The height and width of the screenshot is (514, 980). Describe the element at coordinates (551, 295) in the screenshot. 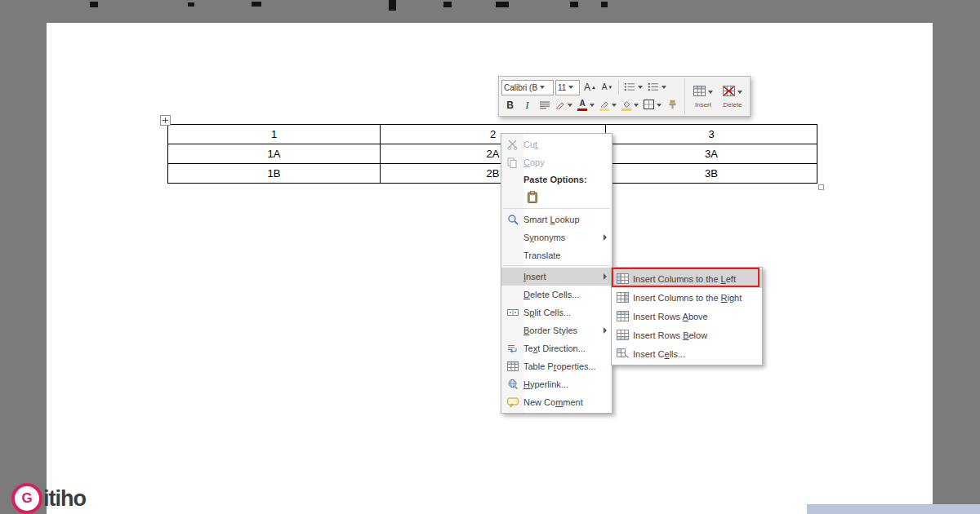

I see `menu-item-label: Delete Cells...` at that location.